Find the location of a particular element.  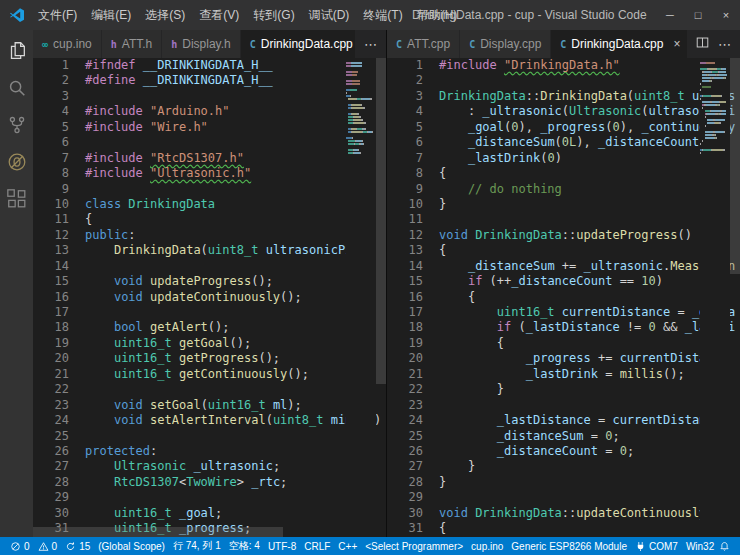

line-number: 16 is located at coordinates (51, 298).